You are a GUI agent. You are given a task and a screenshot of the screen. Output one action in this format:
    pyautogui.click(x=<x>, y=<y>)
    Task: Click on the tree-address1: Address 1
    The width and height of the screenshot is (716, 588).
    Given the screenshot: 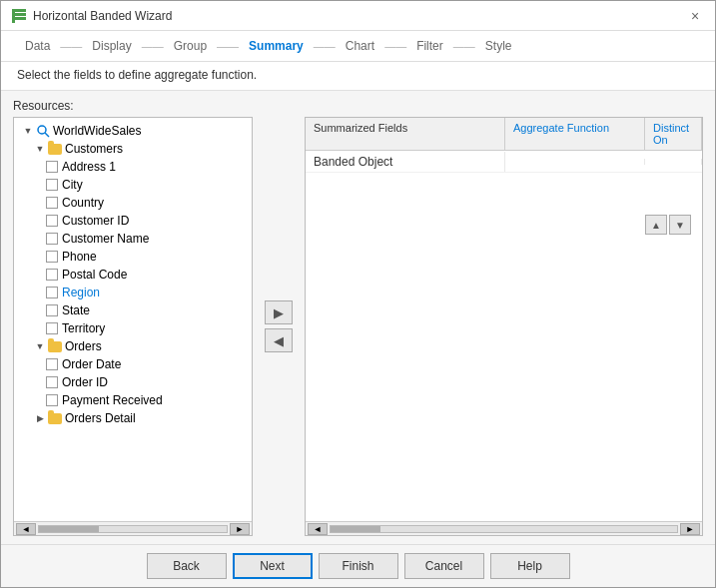 What is the action you would take?
    pyautogui.click(x=133, y=167)
    